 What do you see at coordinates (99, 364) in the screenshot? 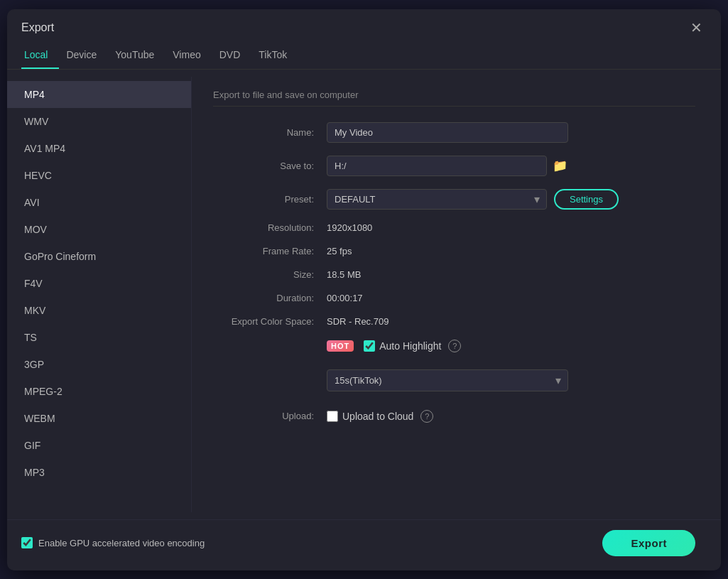
I see `format-3gp: 3GP` at bounding box center [99, 364].